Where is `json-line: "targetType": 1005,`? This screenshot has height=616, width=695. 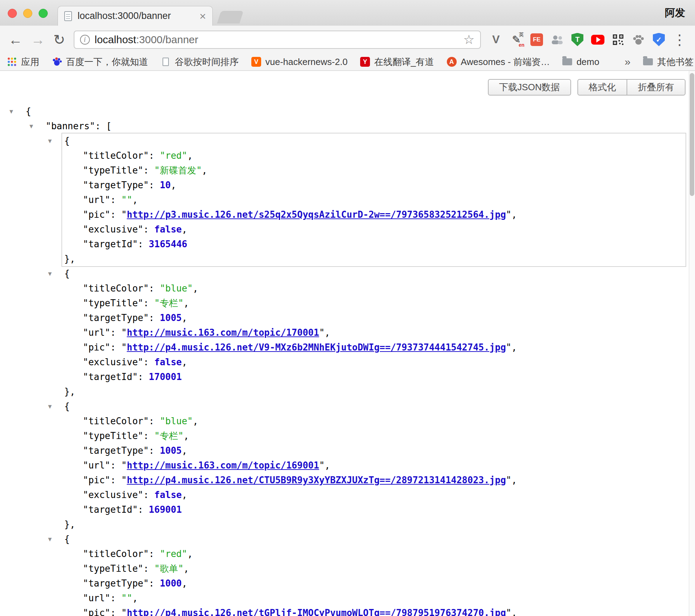
json-line: "targetType": 1005, is located at coordinates (374, 318).